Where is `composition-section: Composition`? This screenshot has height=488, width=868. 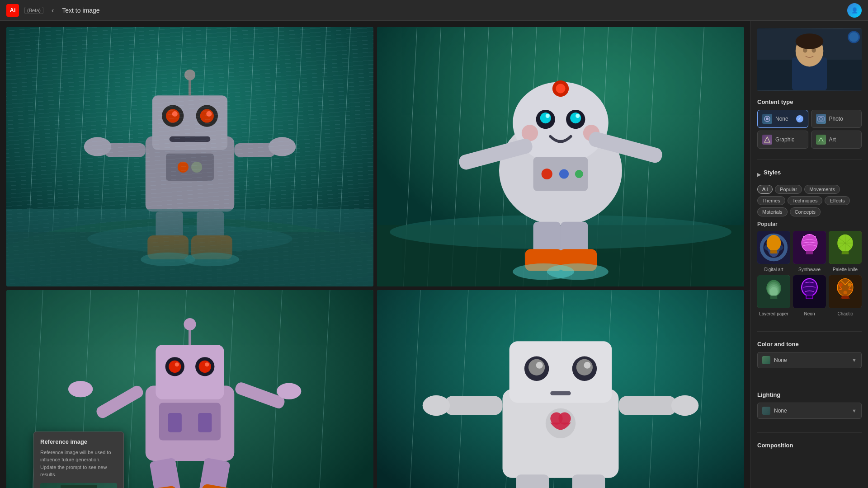 composition-section: Composition is located at coordinates (809, 447).